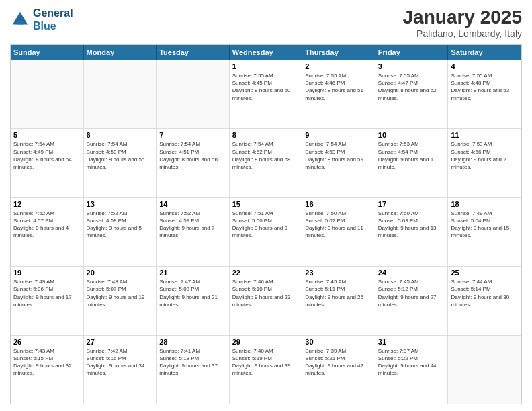 The image size is (532, 411). I want to click on month-title: January 2025, so click(462, 17).